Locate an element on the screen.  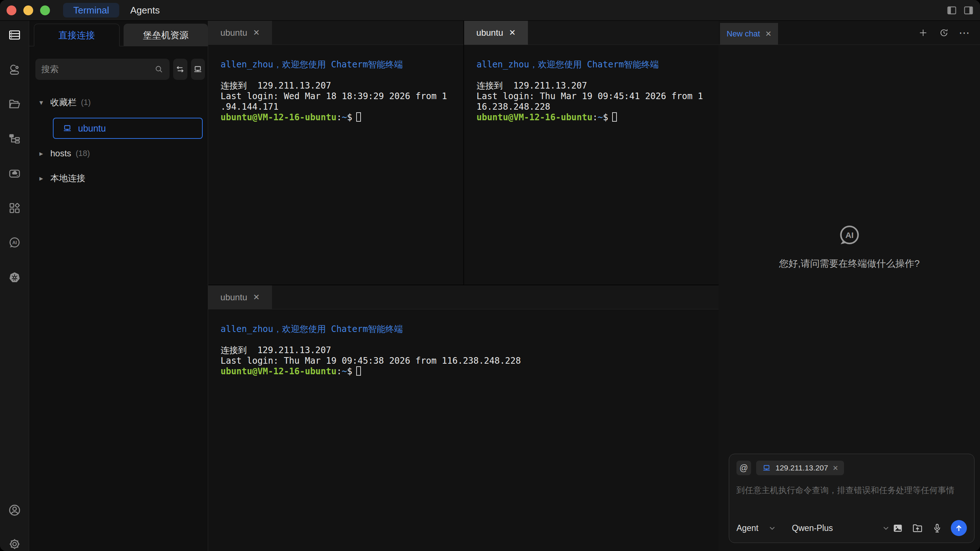
tab-terminal-label: Terminal is located at coordinates (91, 10).